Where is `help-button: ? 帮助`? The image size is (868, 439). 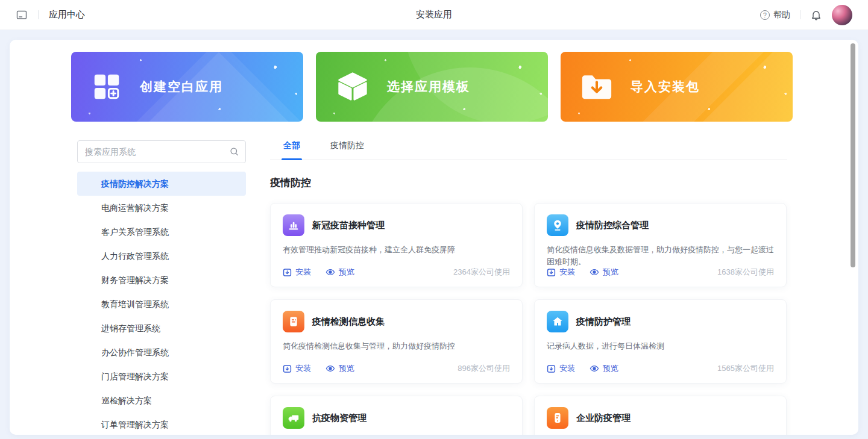 help-button: ? 帮助 is located at coordinates (775, 15).